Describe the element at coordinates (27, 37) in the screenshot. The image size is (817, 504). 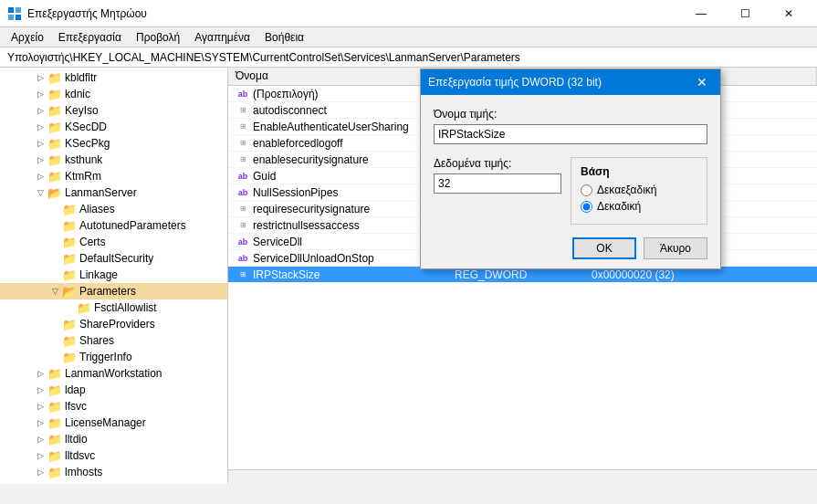
I see `menu-file: Αρχείο` at that location.